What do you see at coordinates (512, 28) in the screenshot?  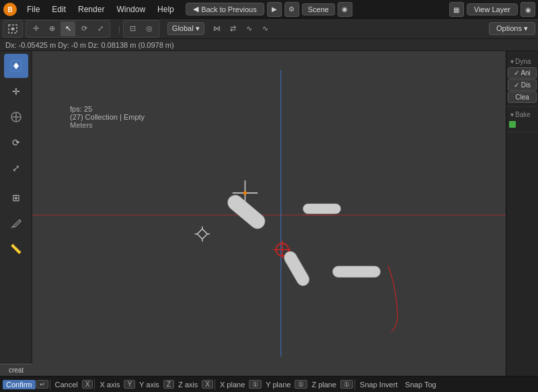 I see `options-button: Options ▾` at bounding box center [512, 28].